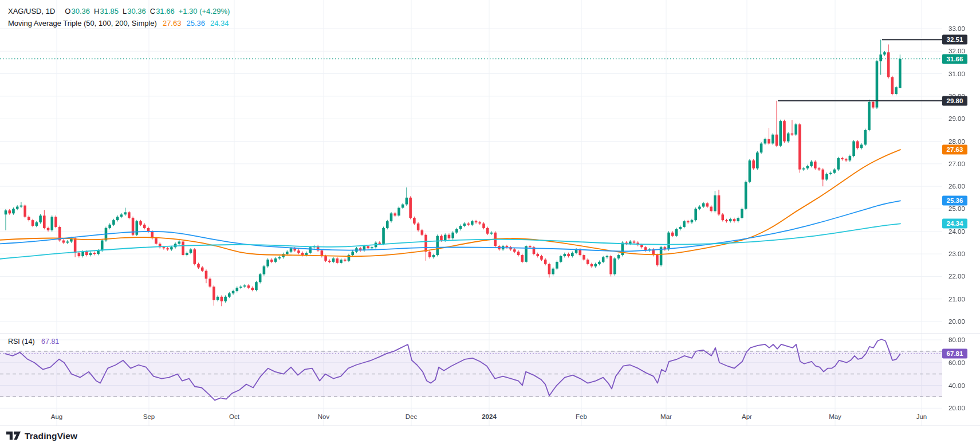 This screenshot has height=447, width=980. Describe the element at coordinates (82, 23) in the screenshot. I see `indicator-title: Moving Average Triple (50, 100, 200, Sim…` at that location.